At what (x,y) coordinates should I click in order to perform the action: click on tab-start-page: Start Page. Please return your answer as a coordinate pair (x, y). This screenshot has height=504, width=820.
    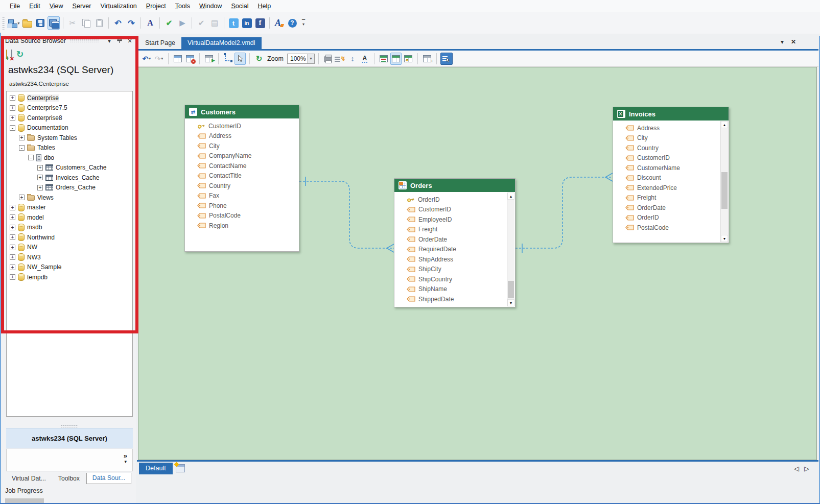
    Looking at the image, I should click on (160, 43).